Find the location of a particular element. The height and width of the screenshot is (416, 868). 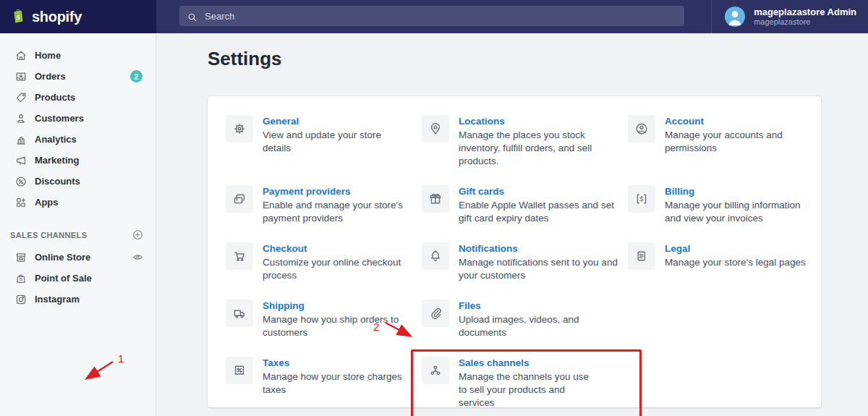

settings-grid-item: Taxes Manage how your store charges taxe… is located at coordinates (324, 383).